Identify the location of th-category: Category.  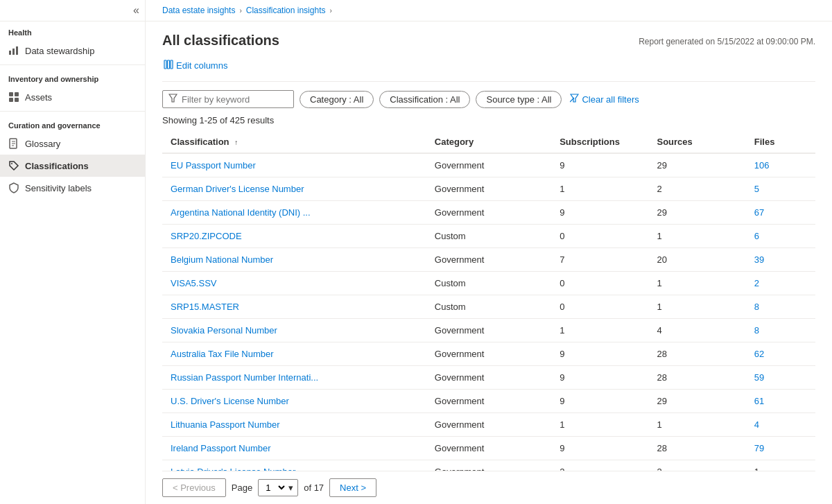
(489, 142).